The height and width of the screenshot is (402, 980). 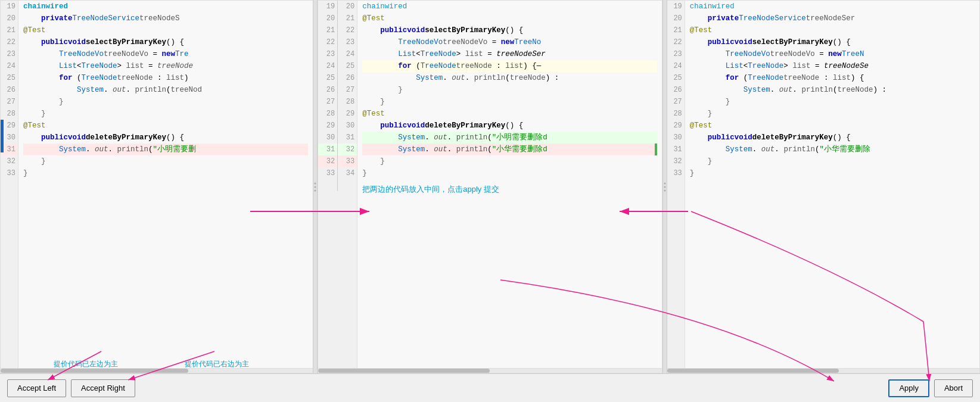 I want to click on right-code-line: System. out. println(treeNode) :, so click(x=832, y=90).